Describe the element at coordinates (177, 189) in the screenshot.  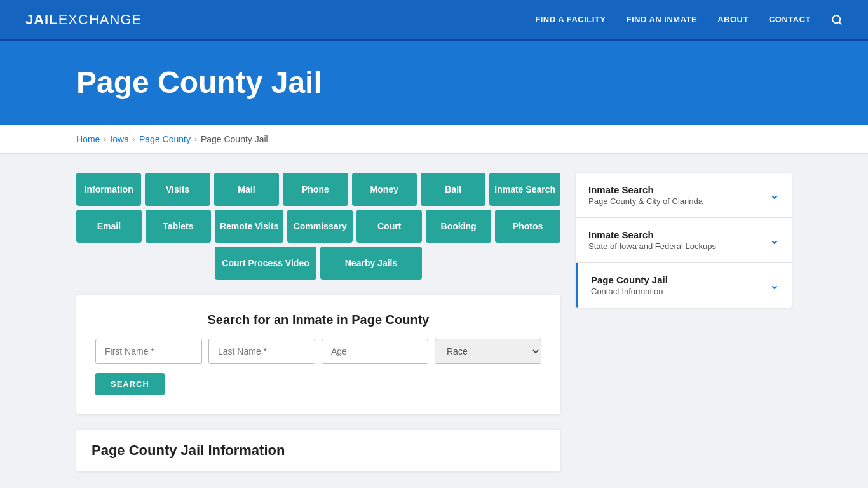
I see `tab-visits: Visits` at that location.